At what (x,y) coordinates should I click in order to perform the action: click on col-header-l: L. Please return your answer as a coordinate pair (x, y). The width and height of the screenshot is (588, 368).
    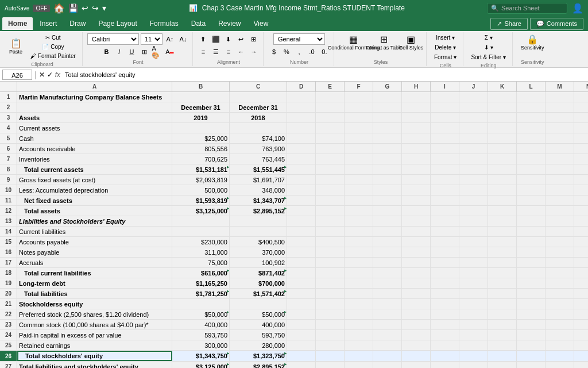
    Looking at the image, I should click on (531, 86).